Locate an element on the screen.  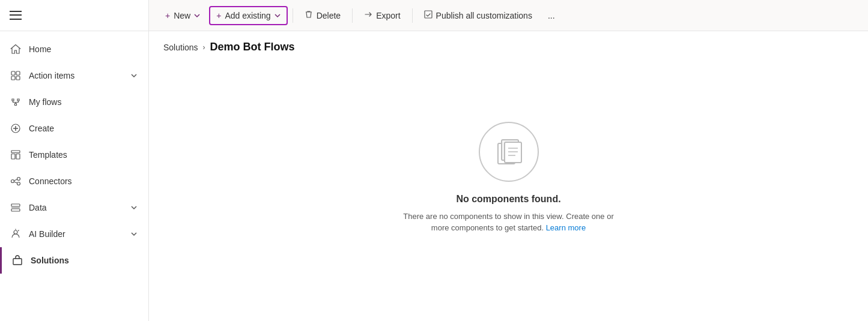
sidebar-item-data-label: Data is located at coordinates (79, 208).